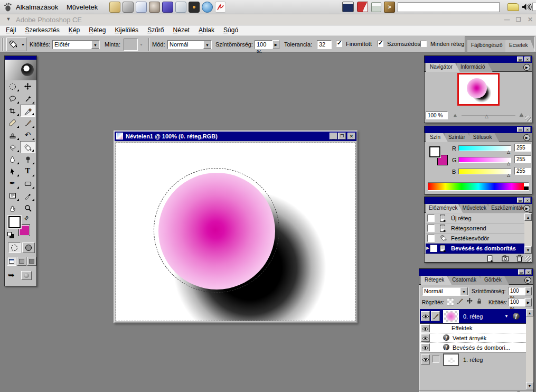 The height and width of the screenshot is (392, 536). I want to click on channel-g-thumb-icon: △, so click(509, 164).